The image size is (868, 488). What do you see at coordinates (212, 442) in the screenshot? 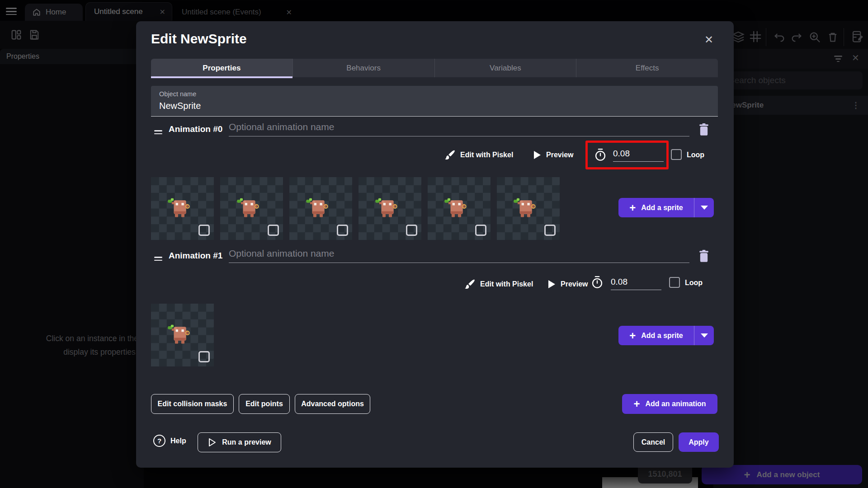
I see `play-outline-icon` at bounding box center [212, 442].